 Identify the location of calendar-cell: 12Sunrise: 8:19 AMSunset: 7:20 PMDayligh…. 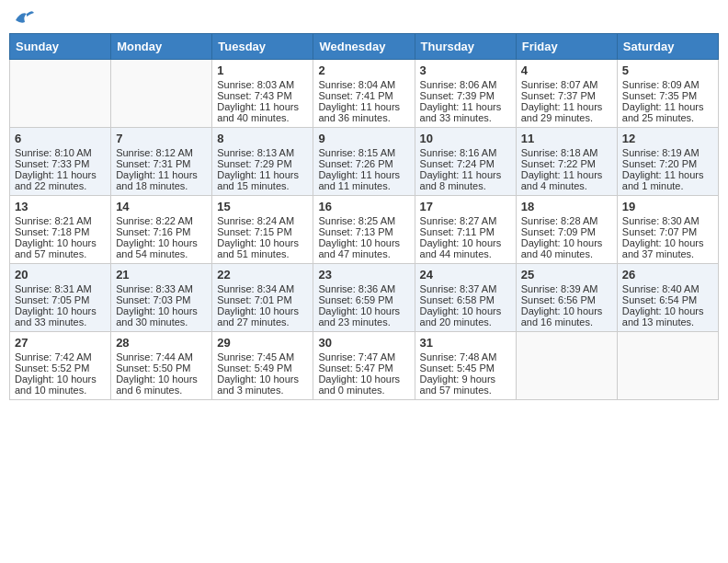
(667, 162).